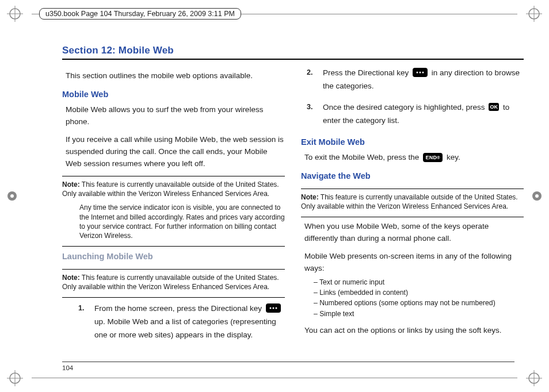 This screenshot has height=392, width=549. What do you see at coordinates (419, 298) in the screenshot?
I see `dash-list: Text or numeric input Links (embedded in…` at bounding box center [419, 298].